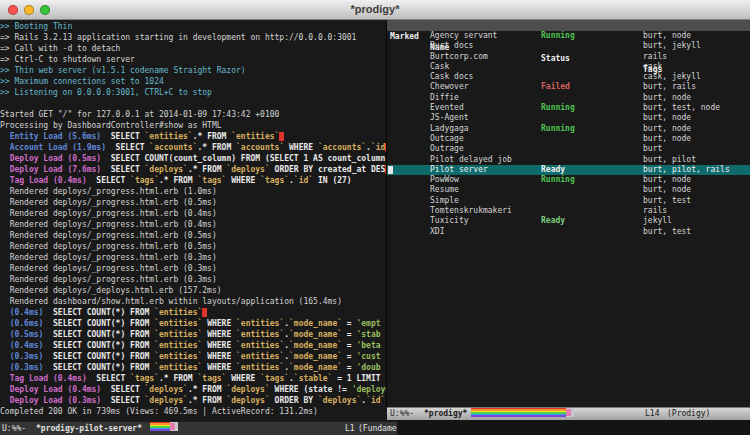 The image size is (750, 435). I want to click on log-text: Rendered dashboard/show.html.erb within …, so click(171, 302).